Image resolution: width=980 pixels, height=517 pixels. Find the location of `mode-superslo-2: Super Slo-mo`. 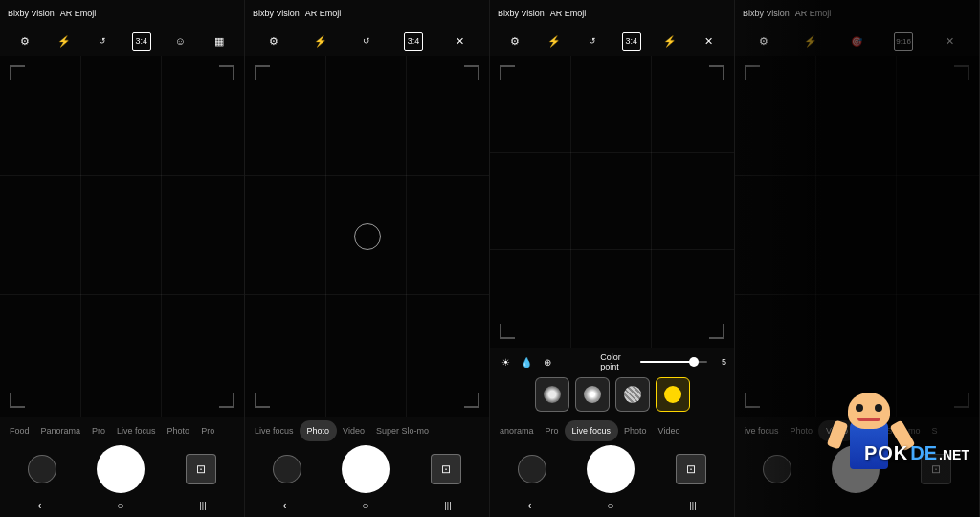

mode-superslo-2: Super Slo-mo is located at coordinates (402, 431).